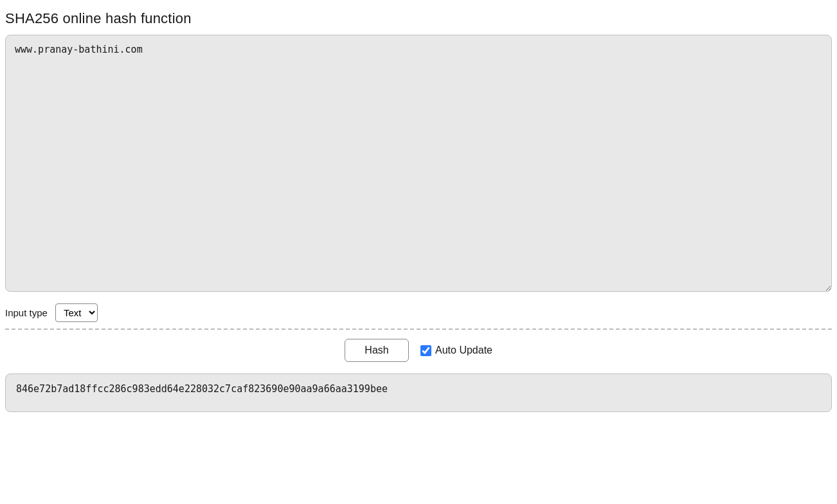  What do you see at coordinates (464, 350) in the screenshot?
I see `auto-update-text: Auto Update` at bounding box center [464, 350].